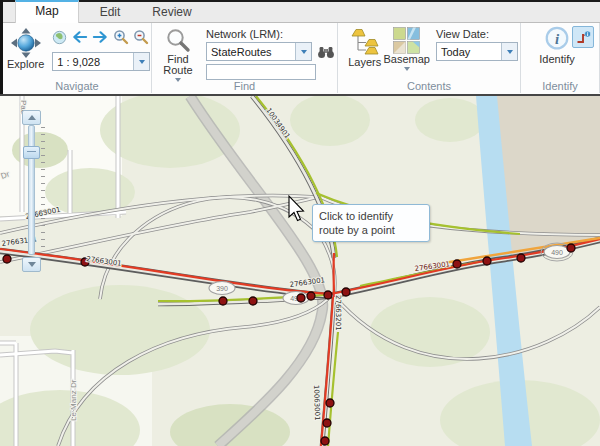  What do you see at coordinates (32, 190) in the screenshot?
I see `zoom-slider-track` at bounding box center [32, 190].